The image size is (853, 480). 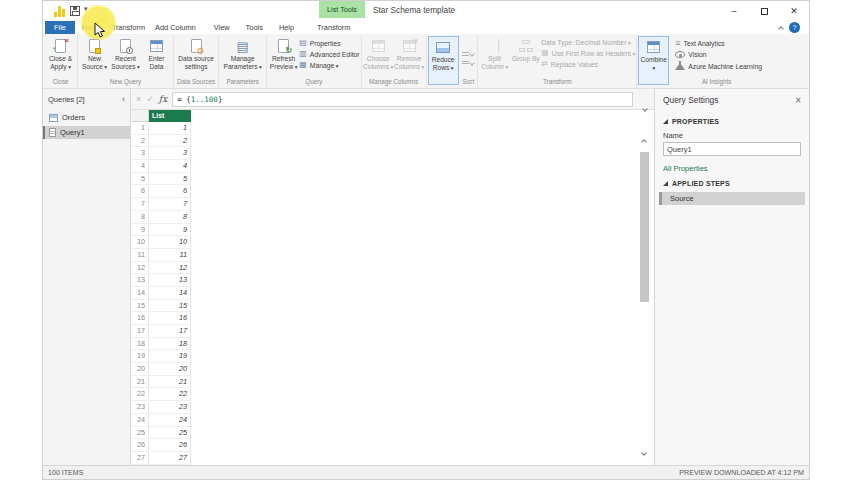 I want to click on advanced-editor-button: ▥ Advanced Editor, so click(x=329, y=54).